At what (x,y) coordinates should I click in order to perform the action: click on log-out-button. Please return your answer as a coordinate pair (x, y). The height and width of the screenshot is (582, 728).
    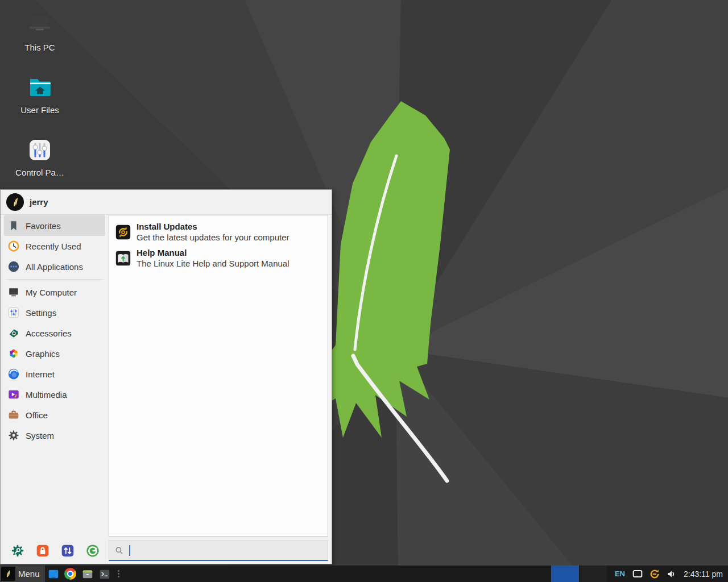
    Looking at the image, I should click on (93, 551).